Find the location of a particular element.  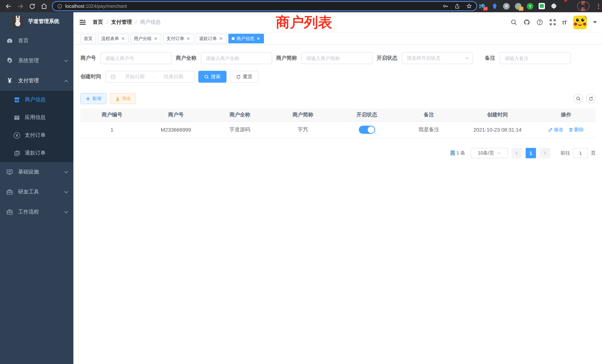

cell-remark: 我是备注 is located at coordinates (429, 130).